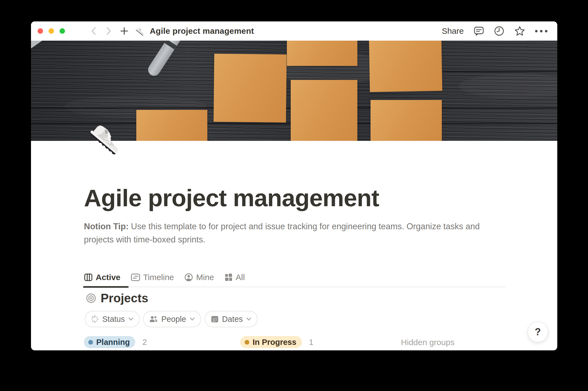  Describe the element at coordinates (114, 319) in the screenshot. I see `chip-label: Status` at that location.